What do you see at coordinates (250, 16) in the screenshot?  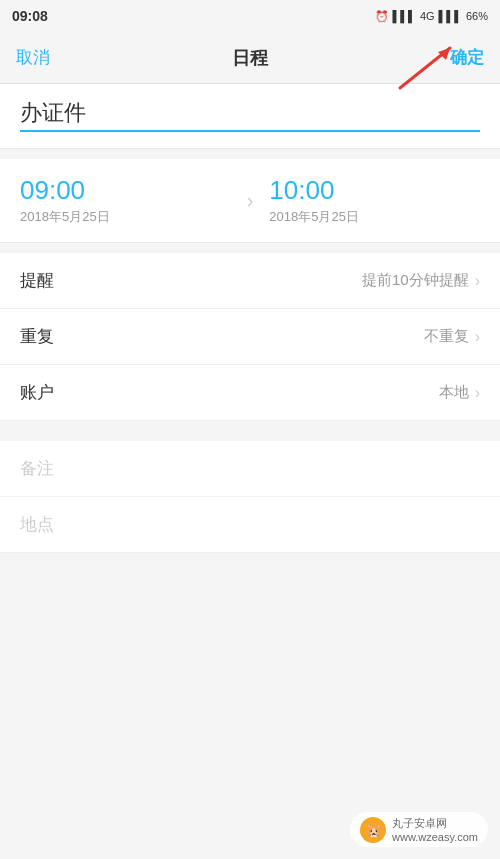 I see `status-bar: 09:08 ⏰ ▌▌▌ 4G ▌▌▌ 66%` at bounding box center [250, 16].